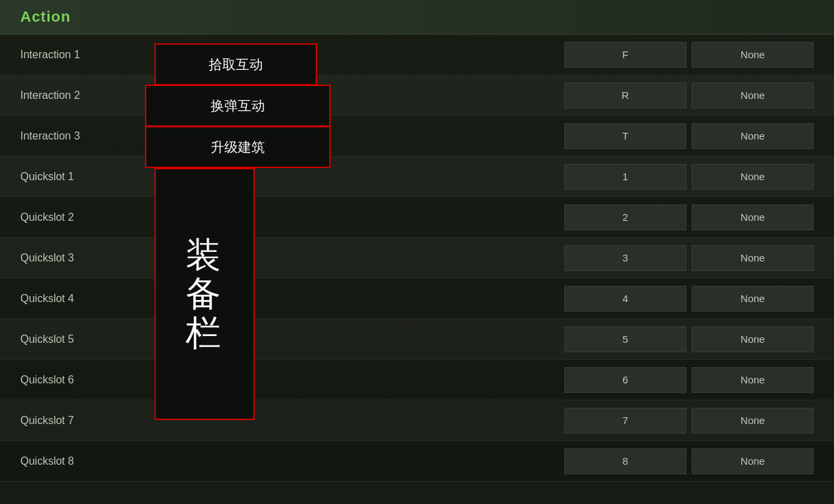 This screenshot has width=834, height=504. Describe the element at coordinates (625, 55) in the screenshot. I see `primary-key-button: F` at that location.